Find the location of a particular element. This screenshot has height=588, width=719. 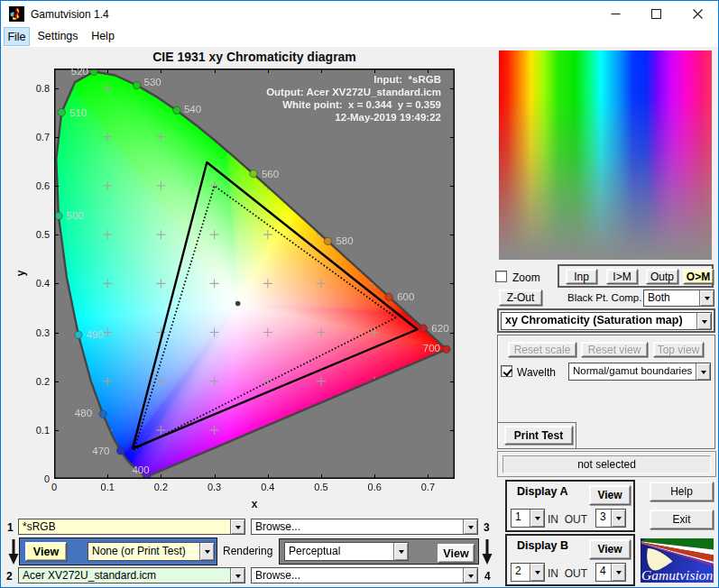

boundaries-value: Normal/gamut boundaries is located at coordinates (632, 372).